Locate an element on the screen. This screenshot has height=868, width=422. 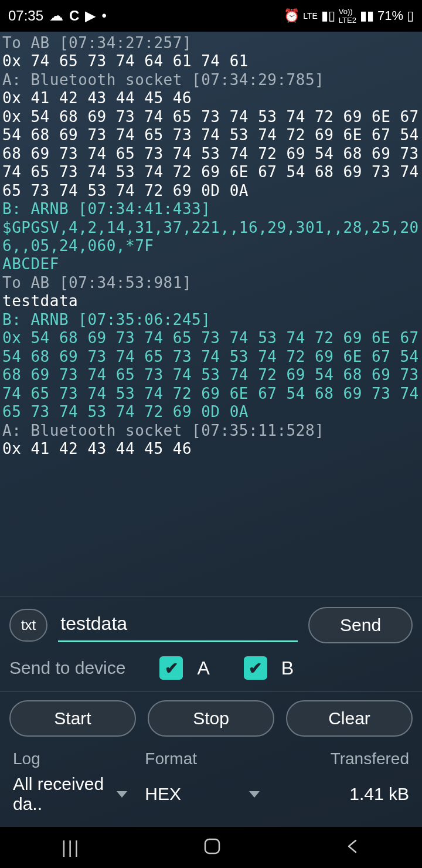
status-battery-text: 71% is located at coordinates (390, 16).